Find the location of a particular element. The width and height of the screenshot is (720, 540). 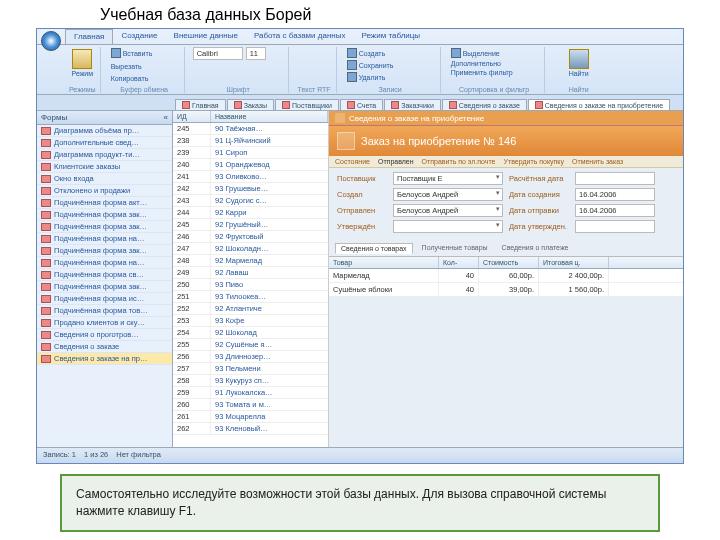

table-row: 23891 Ц-Яйчинский is located at coordinates (250, 141).